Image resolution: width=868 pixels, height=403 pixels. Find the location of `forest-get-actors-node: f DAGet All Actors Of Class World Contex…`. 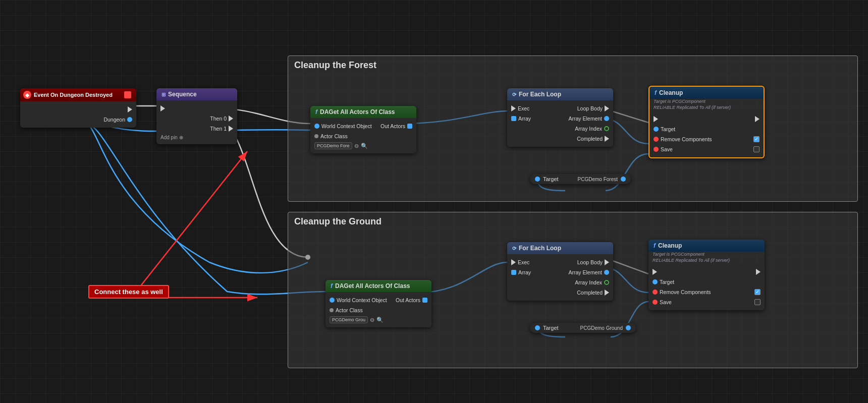

forest-get-actors-node: f DAGet All Actors Of Class World Contex… is located at coordinates (363, 130).